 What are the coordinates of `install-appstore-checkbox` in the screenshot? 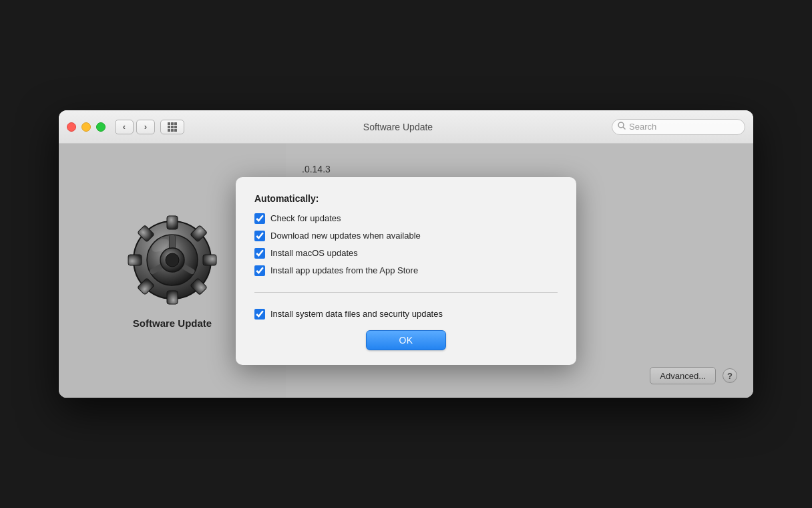 It's located at (260, 271).